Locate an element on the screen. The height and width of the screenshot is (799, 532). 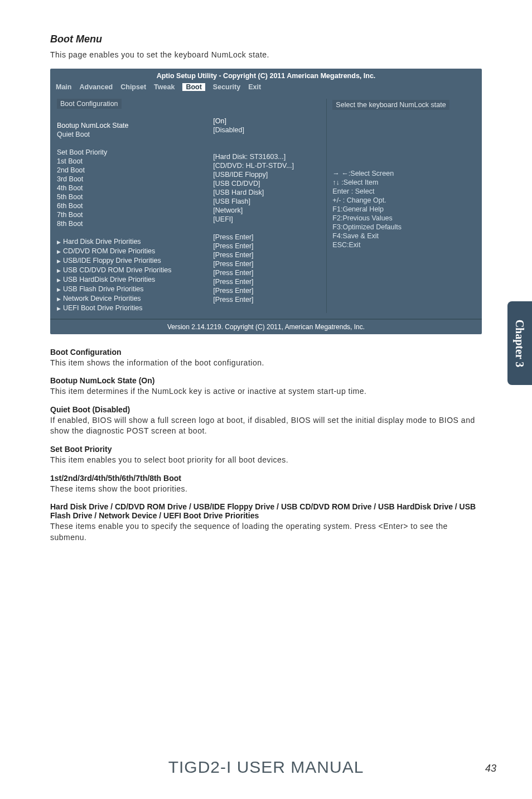
bios-submenu: CD/DVD ROM Drive Priorities is located at coordinates (135, 251).